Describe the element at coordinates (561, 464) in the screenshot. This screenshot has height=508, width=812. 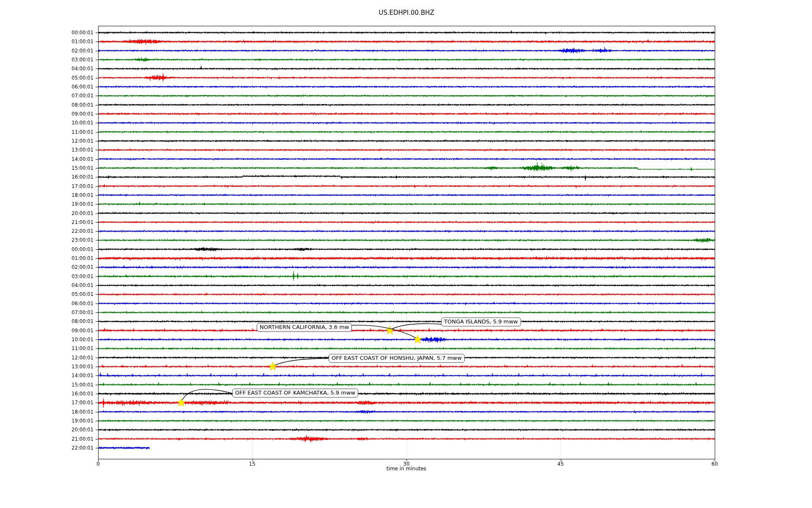
I see `x-axis-tick-label: 45` at that location.